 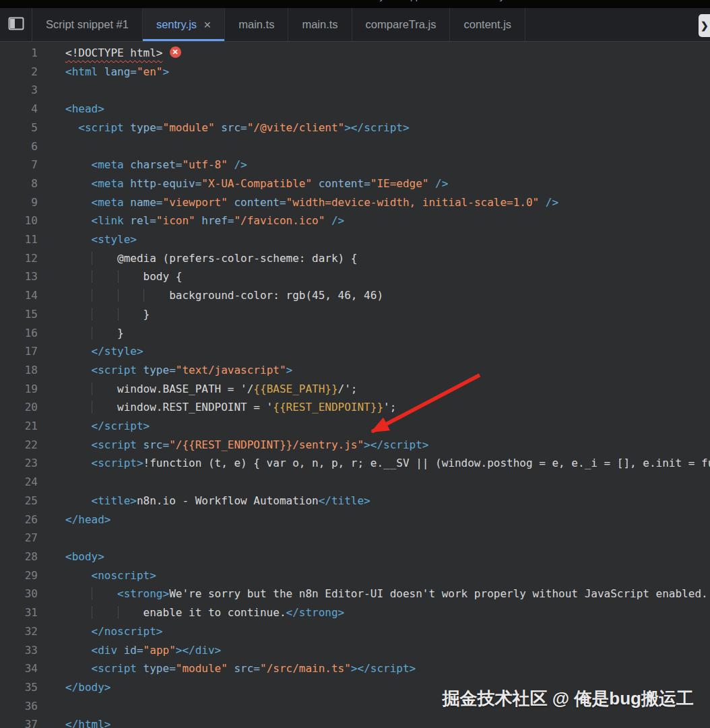 I want to click on line-number: 26, so click(x=22, y=520).